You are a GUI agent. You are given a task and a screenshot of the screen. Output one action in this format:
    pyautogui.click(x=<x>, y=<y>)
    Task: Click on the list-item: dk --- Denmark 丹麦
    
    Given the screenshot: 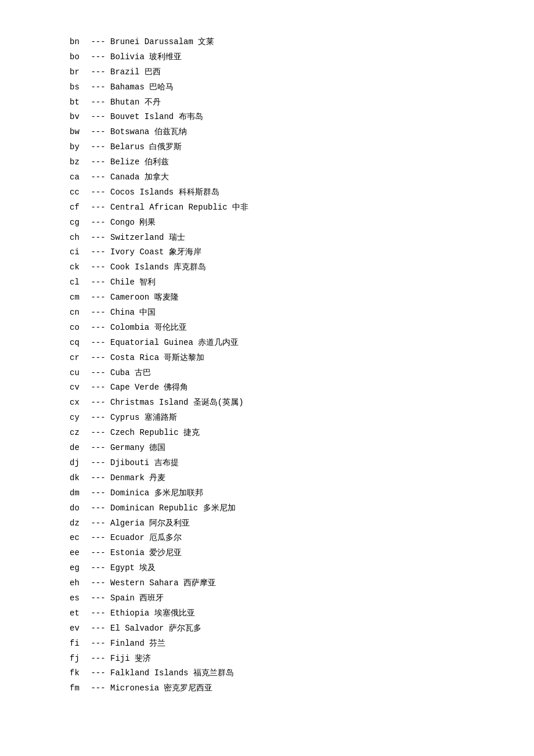 What is the action you would take?
    pyautogui.click(x=267, y=478)
    